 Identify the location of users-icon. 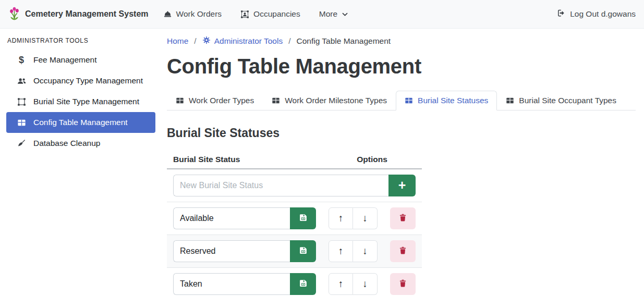
(21, 81).